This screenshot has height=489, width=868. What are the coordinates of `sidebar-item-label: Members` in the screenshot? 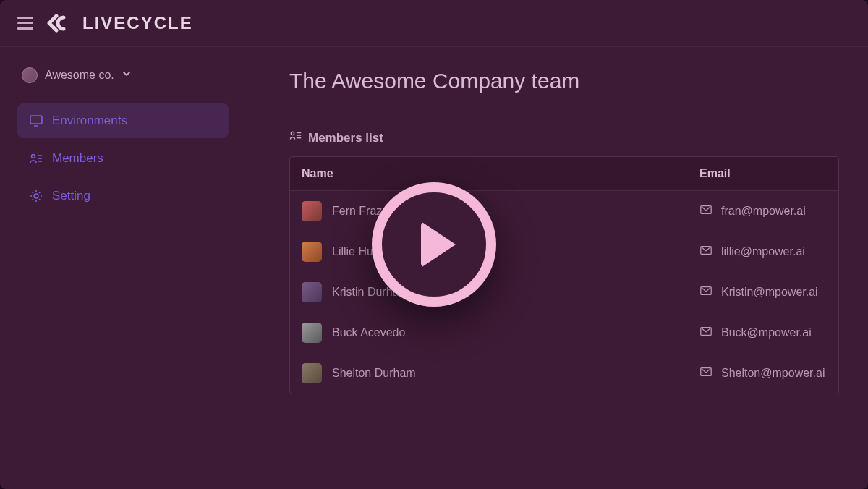 It's located at (78, 158).